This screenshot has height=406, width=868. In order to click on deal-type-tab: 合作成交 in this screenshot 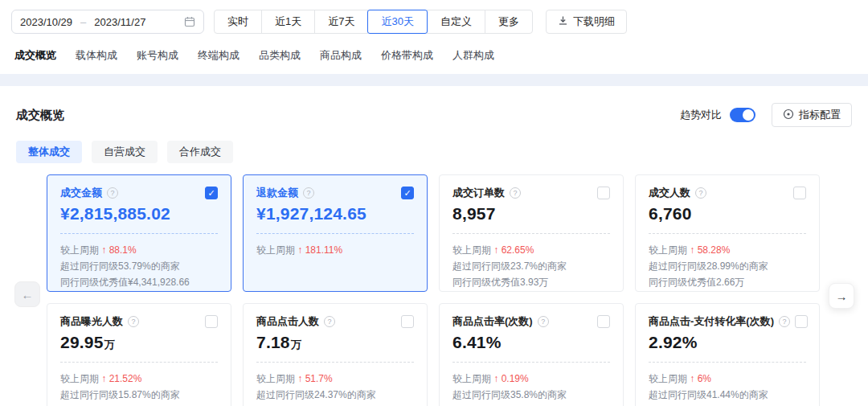, I will do `click(200, 152)`.